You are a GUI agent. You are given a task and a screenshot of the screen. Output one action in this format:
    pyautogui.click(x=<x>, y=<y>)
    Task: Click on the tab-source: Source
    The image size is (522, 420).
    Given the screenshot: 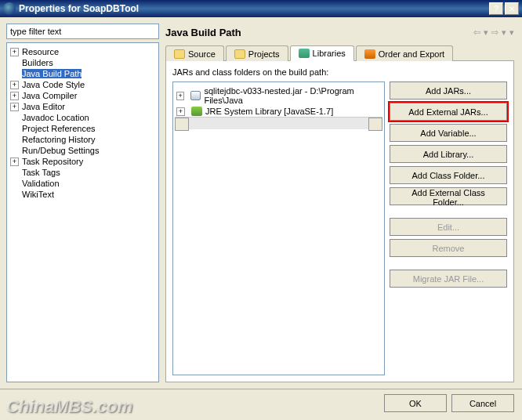 What is the action you would take?
    pyautogui.click(x=194, y=53)
    